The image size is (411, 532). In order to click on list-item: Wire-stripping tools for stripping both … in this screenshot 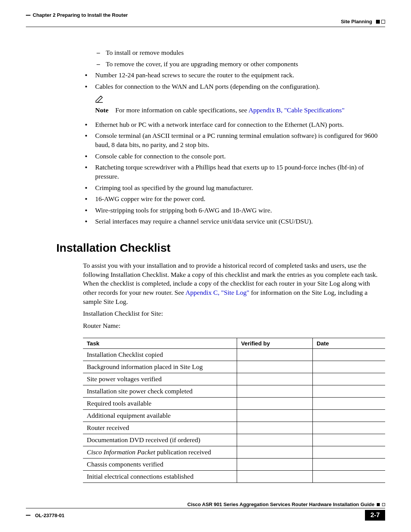, I will do `click(234, 211)`.